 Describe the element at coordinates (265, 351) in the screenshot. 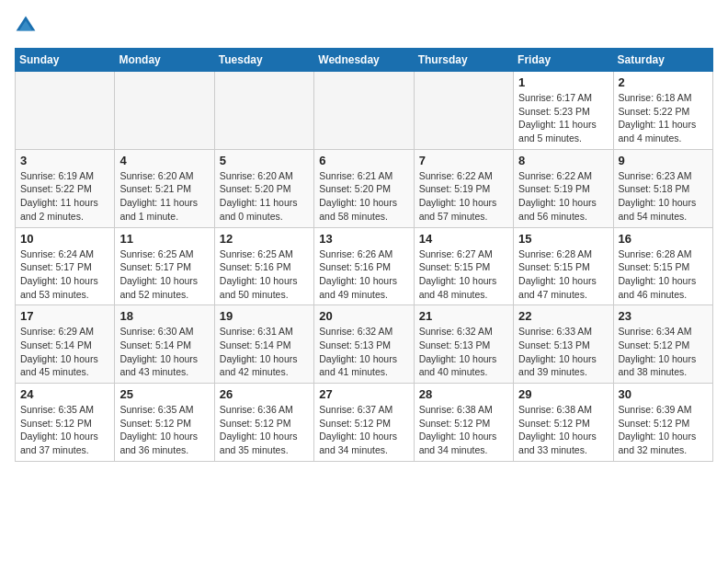

I see `day-info: Sunrise: 6:31 AM Sunset: 5:14 PM Dayligh…` at that location.